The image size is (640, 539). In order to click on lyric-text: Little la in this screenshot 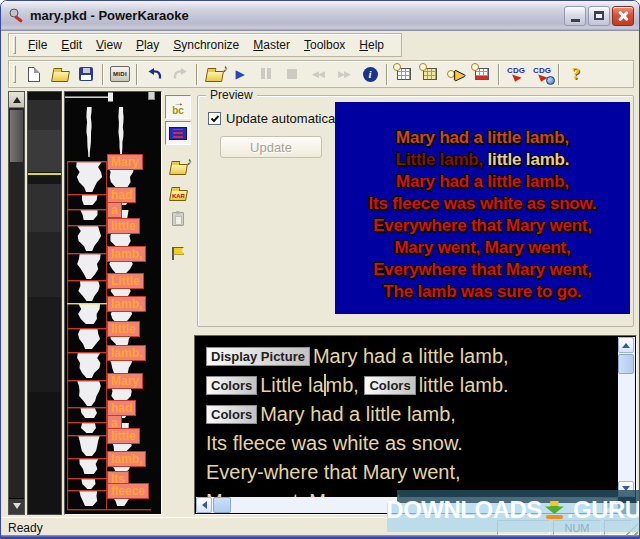, I will do `click(292, 385)`.